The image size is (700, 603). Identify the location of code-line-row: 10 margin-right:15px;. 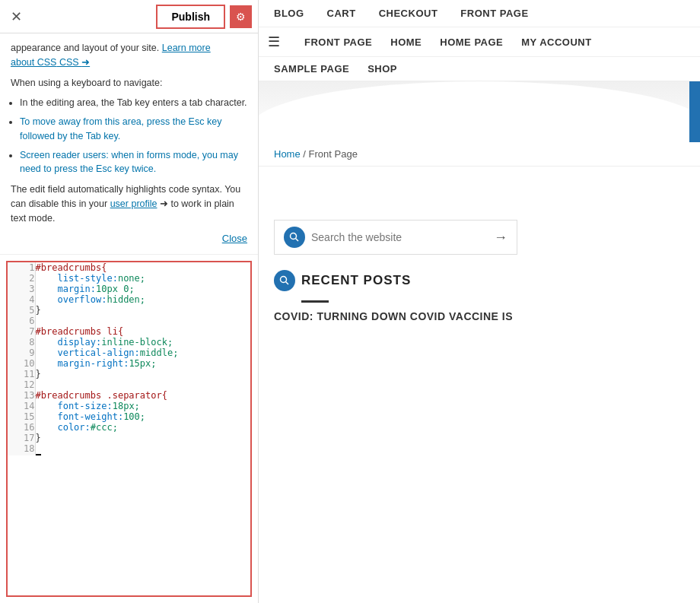
(129, 363).